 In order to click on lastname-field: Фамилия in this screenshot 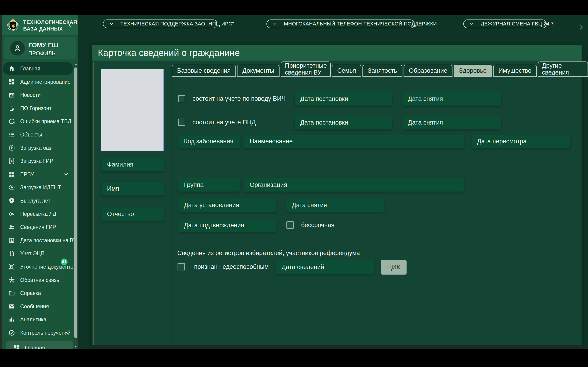, I will do `click(133, 165)`.